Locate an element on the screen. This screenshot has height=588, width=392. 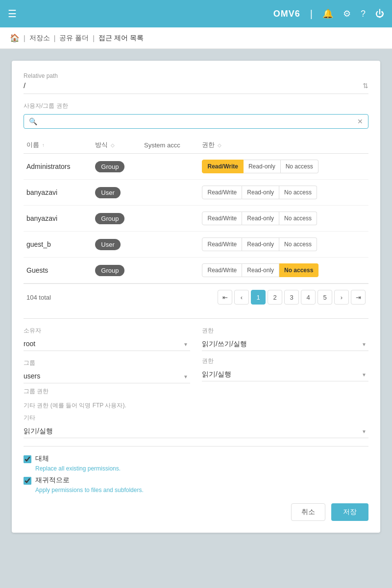
col-permission: 권한 ◇ is located at coordinates (284, 145).